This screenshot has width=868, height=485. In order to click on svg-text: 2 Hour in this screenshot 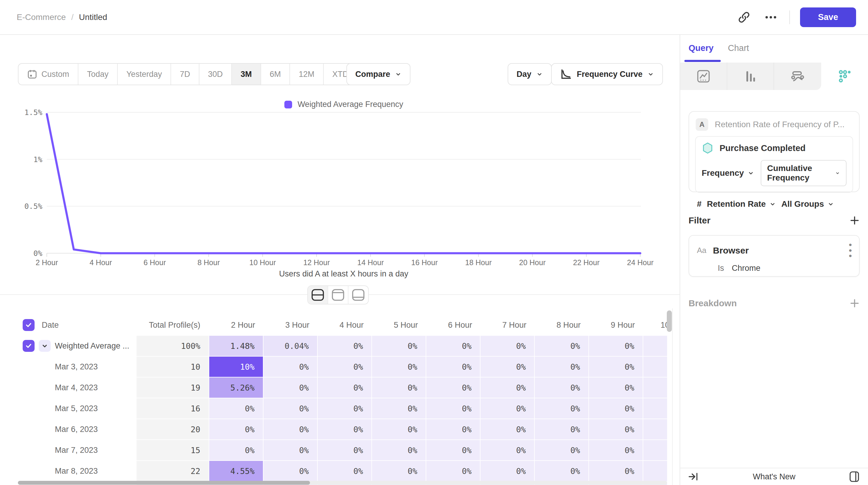, I will do `click(46, 263)`.